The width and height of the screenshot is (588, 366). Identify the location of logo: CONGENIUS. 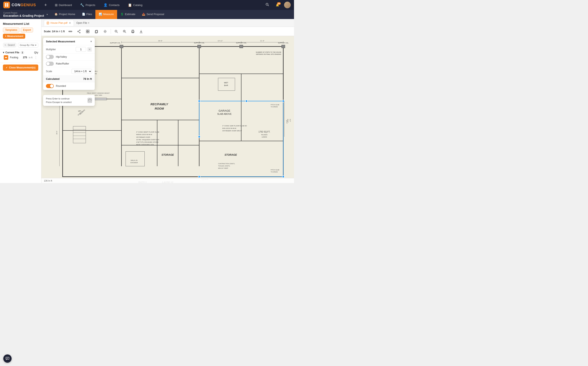
(20, 5).